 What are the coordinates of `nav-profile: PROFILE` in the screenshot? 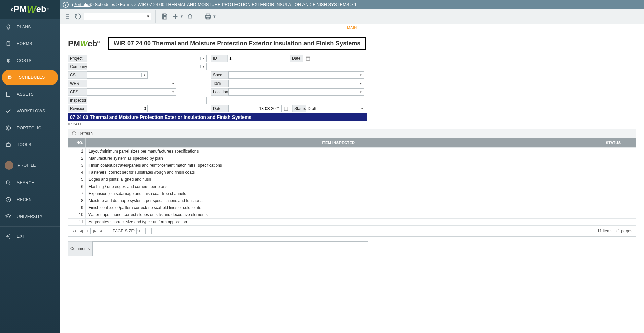 It's located at (30, 165).